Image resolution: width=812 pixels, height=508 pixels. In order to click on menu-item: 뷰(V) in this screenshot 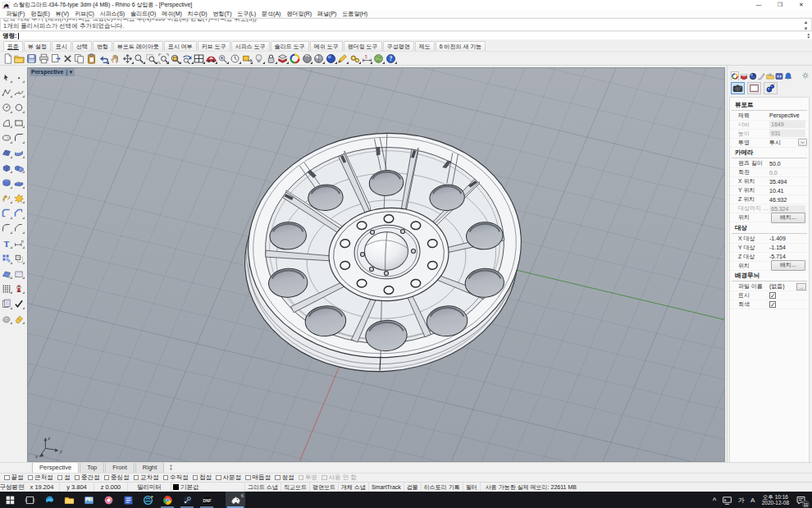, I will do `click(62, 14)`.